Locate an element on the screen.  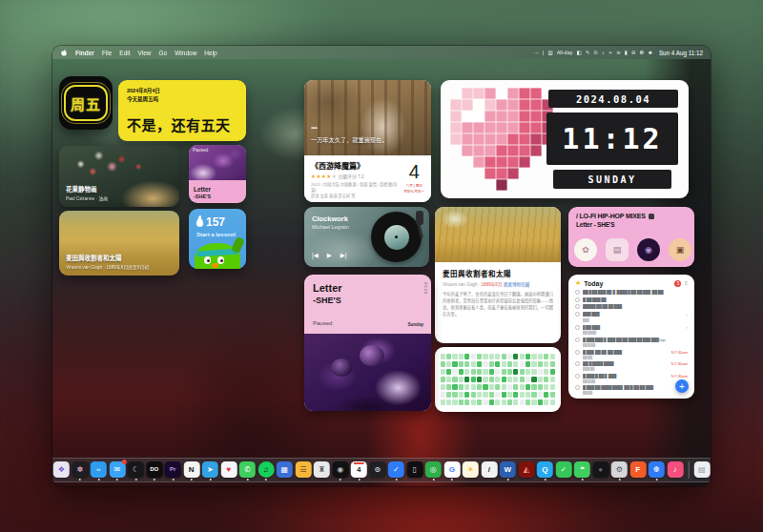
dock-shield-app: ✓ is located at coordinates (564, 470).